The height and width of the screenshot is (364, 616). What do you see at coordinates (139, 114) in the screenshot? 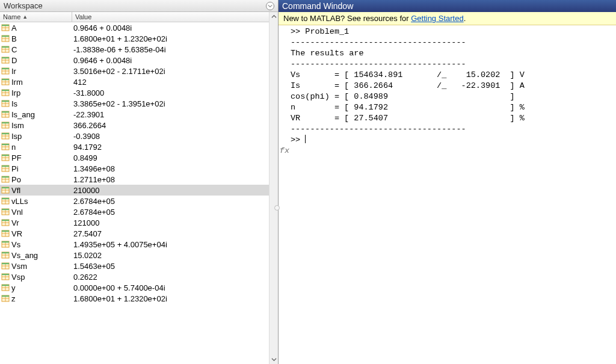
I see `workspace-row: Is_ang-22.3901` at bounding box center [139, 114].